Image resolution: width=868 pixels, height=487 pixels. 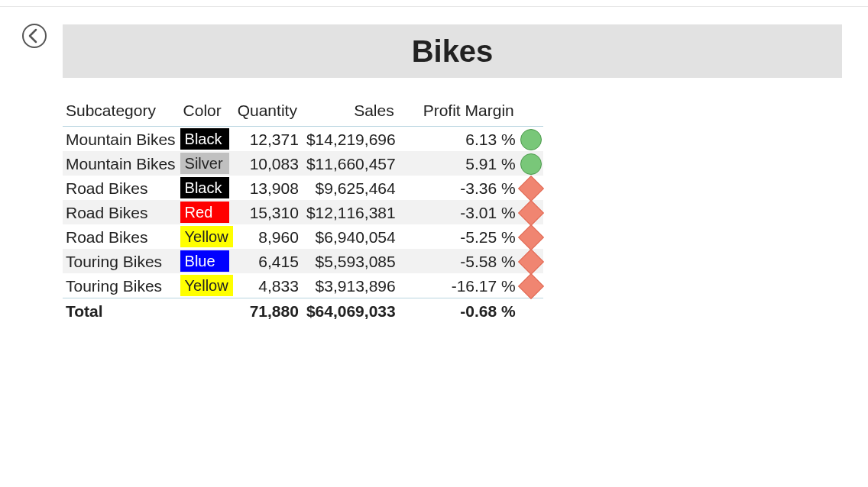 What do you see at coordinates (351, 112) in the screenshot?
I see `col-header-sales: Sales` at bounding box center [351, 112].